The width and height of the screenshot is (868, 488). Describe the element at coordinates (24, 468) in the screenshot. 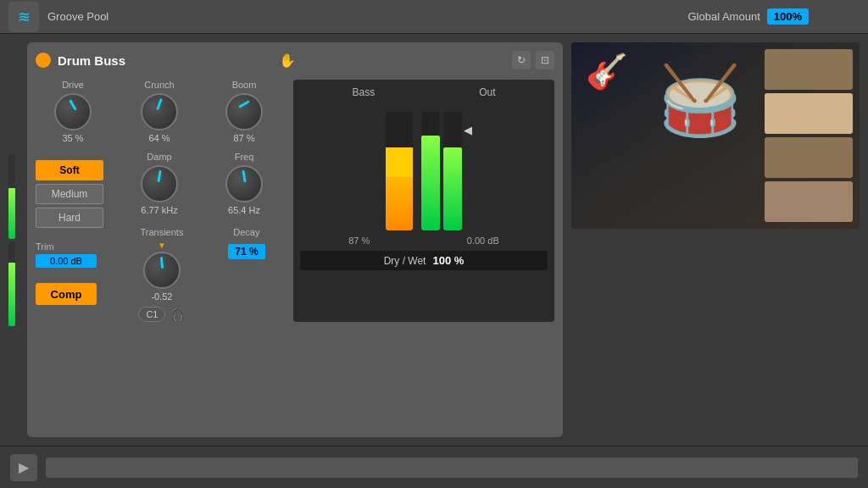

I see `play-button: ▶` at that location.